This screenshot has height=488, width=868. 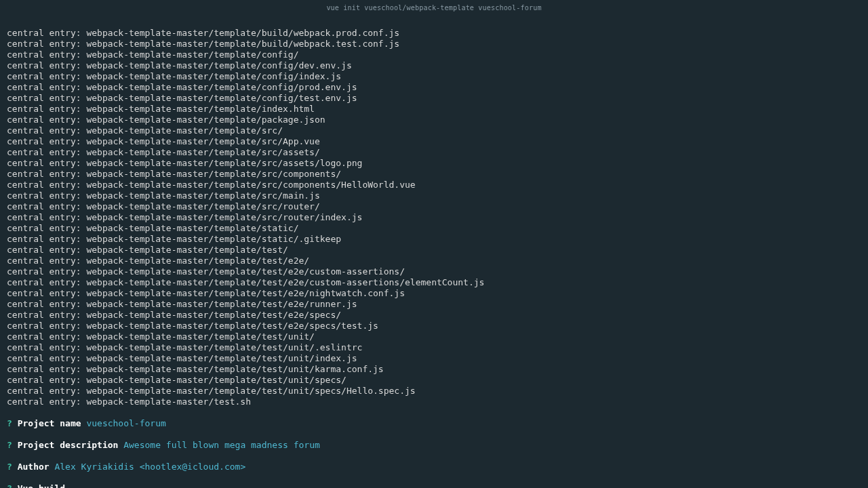 What do you see at coordinates (41, 485) in the screenshot?
I see `prompt-label: Vue build` at bounding box center [41, 485].